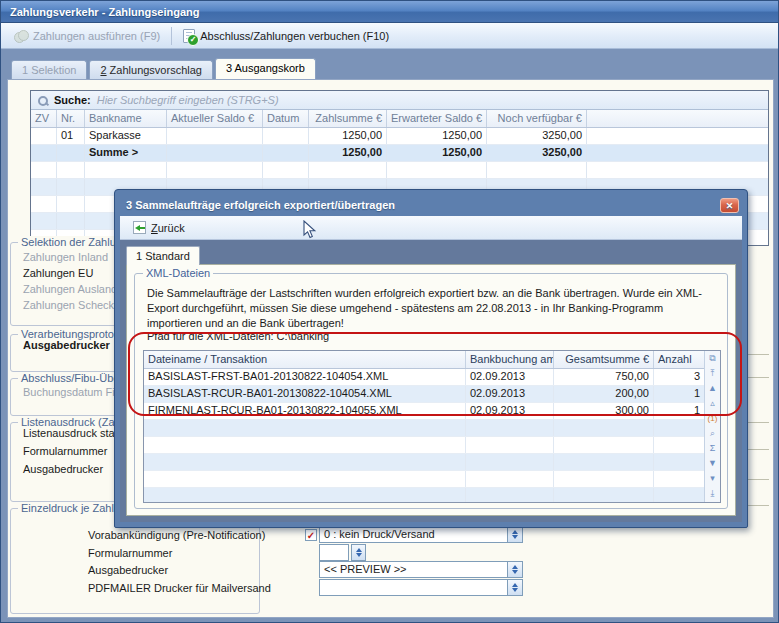 This screenshot has width=779, height=623. I want to click on col-bankbuchung: Bankbuchung am, so click(510, 360).